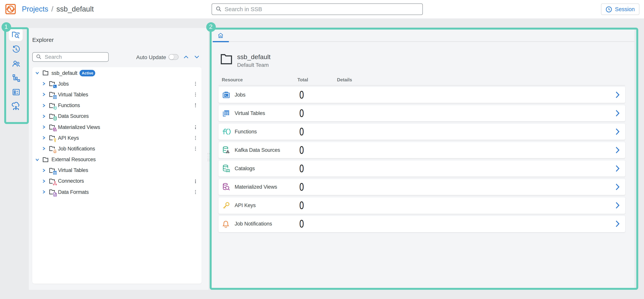 Image resolution: width=644 pixels, height=299 pixels. What do you see at coordinates (209, 157) in the screenshot?
I see `panel-resize-handle` at bounding box center [209, 157].